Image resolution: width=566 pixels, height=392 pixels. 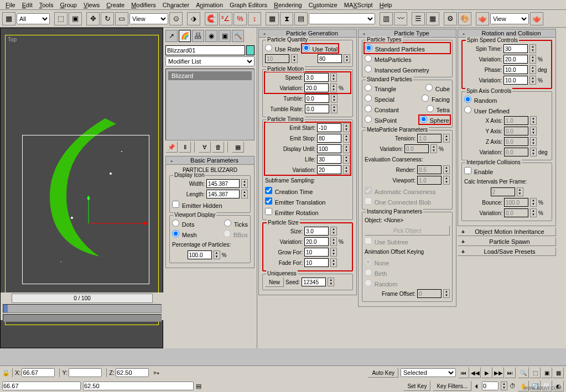 What do you see at coordinates (236, 223) in the screenshot?
I see `radio-ticks: Ticks` at bounding box center [236, 223].